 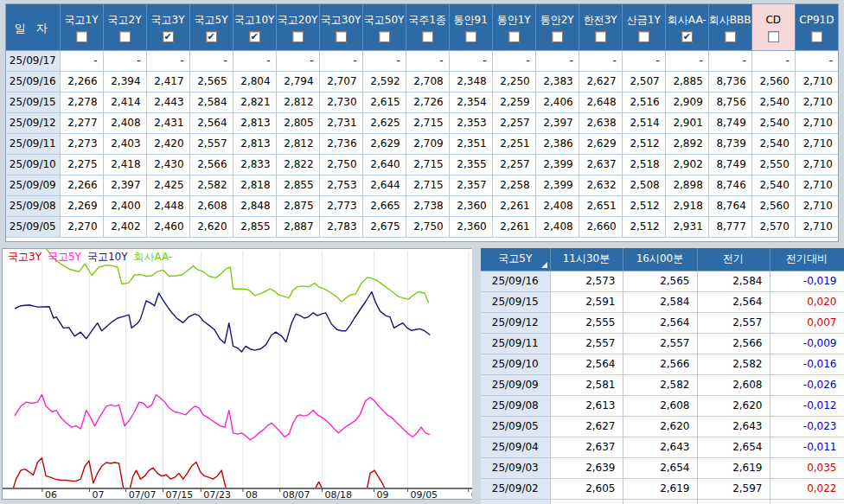 What do you see at coordinates (515, 426) in the screenshot?
I see `detail-date-cell: 25/09/05` at bounding box center [515, 426].